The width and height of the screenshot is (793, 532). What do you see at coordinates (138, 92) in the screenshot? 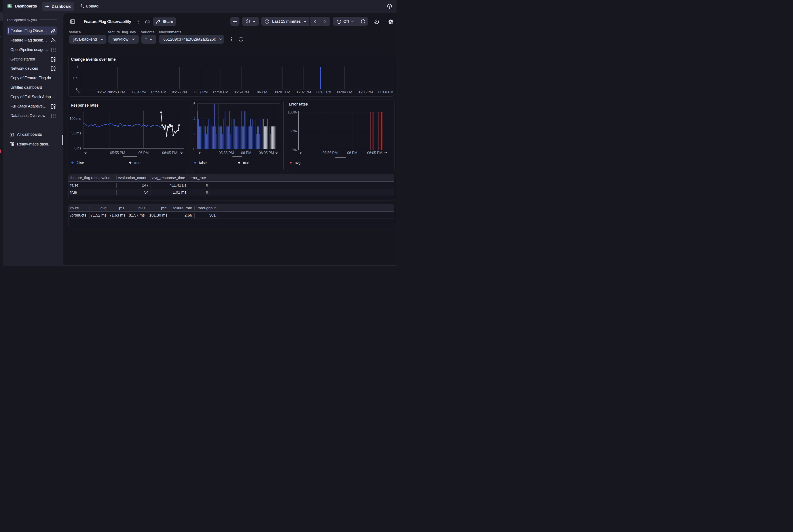
I see `svg-text: 05:54 PM` at bounding box center [138, 92].